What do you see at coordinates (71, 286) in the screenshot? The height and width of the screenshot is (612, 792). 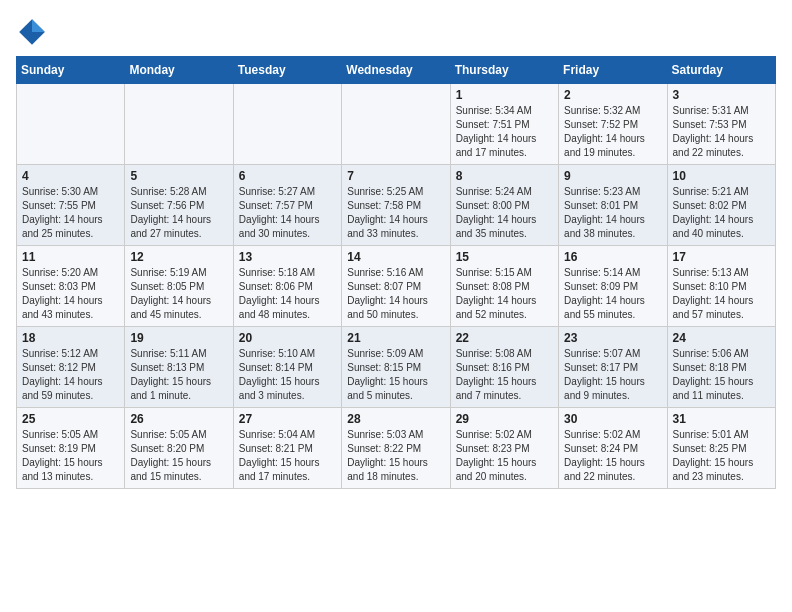 I see `calendar-cell: 11Sunrise: 5:20 AM Sunset: 8:03 PM Dayli…` at bounding box center [71, 286].